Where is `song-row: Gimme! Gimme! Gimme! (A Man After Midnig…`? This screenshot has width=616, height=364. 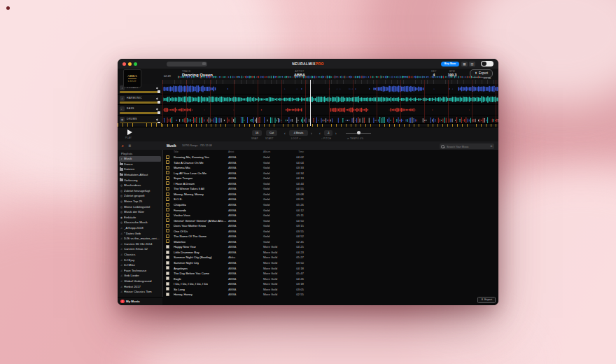 song-row: Gimme! Gimme! Gimme! (A Man After Midnig… is located at coordinates (331, 220).